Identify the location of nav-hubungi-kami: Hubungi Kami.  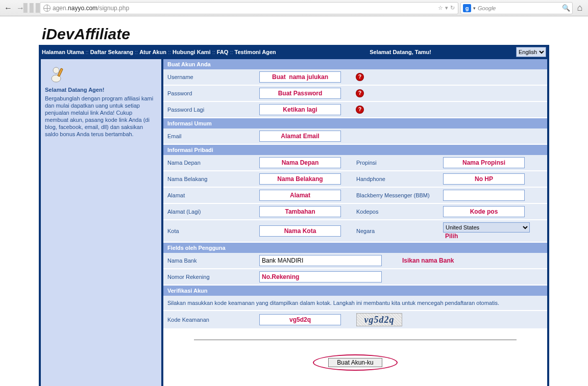
(192, 52).